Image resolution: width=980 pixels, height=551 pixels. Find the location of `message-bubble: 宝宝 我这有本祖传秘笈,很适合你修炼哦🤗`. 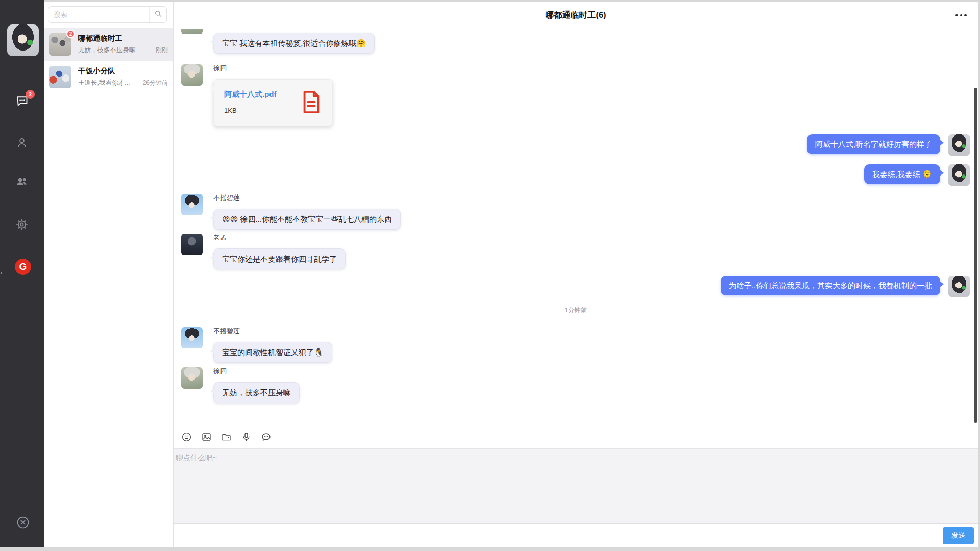

message-bubble: 宝宝 我这有本祖传秘笈,很适合你修炼哦🤗 is located at coordinates (294, 43).